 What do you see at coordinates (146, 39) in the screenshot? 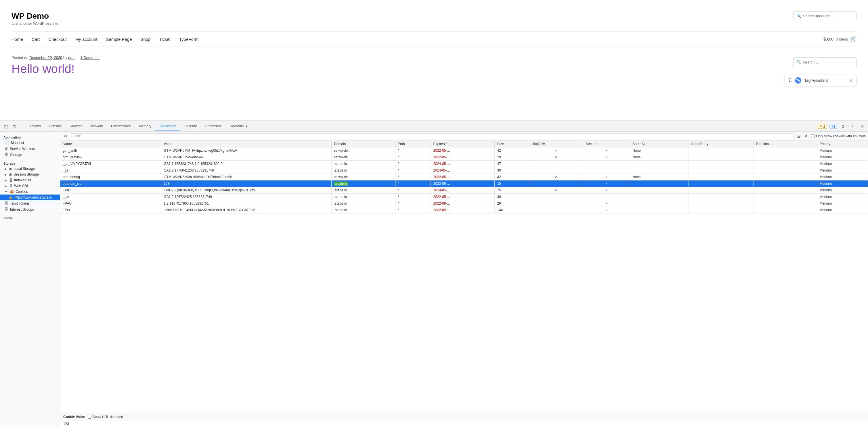
I see `nav-shop: Shop` at bounding box center [146, 39].